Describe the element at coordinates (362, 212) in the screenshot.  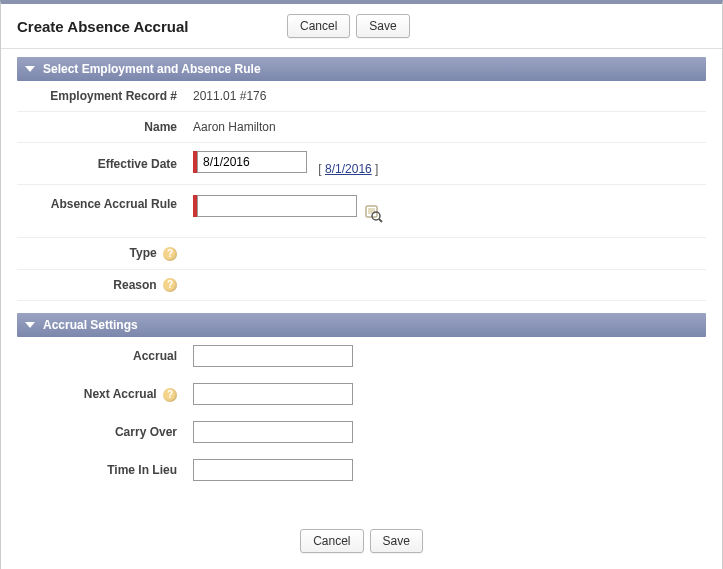
I see `row-absence-rule: Absence Accrual Rule` at that location.